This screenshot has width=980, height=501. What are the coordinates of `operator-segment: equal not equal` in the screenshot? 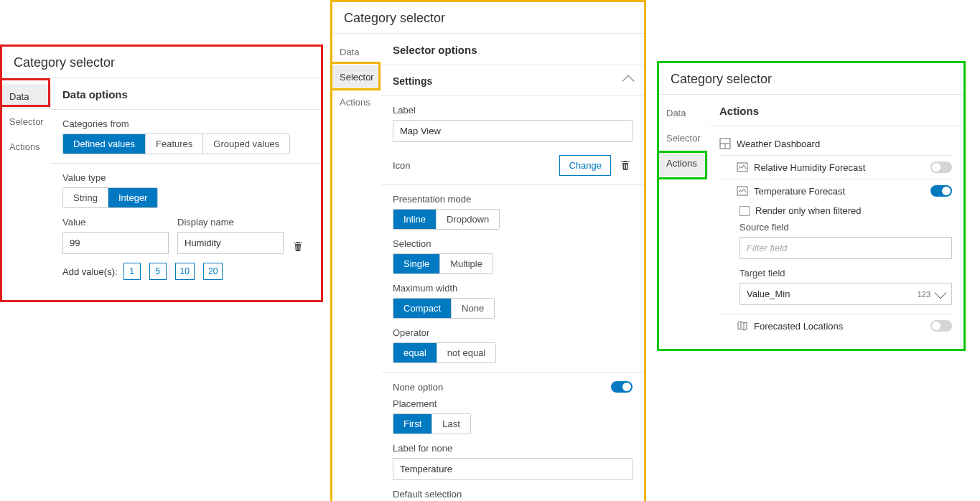 It's located at (444, 353).